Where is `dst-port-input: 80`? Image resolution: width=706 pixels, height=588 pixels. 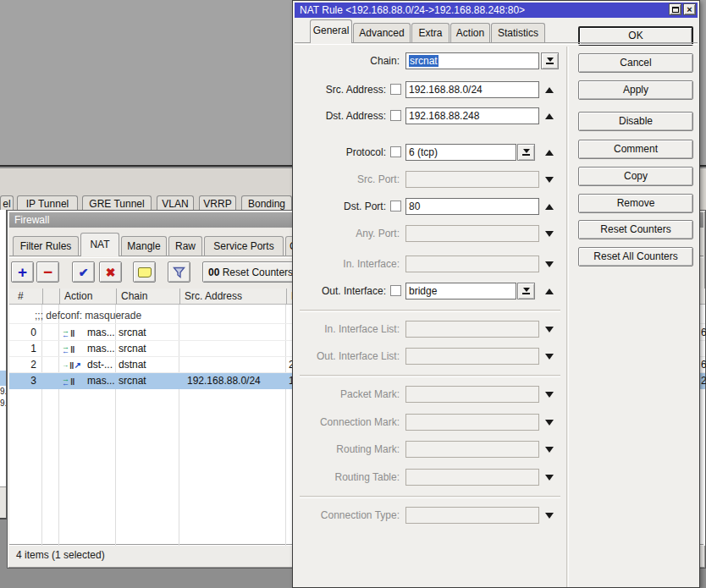
dst-port-input: 80 is located at coordinates (472, 206).